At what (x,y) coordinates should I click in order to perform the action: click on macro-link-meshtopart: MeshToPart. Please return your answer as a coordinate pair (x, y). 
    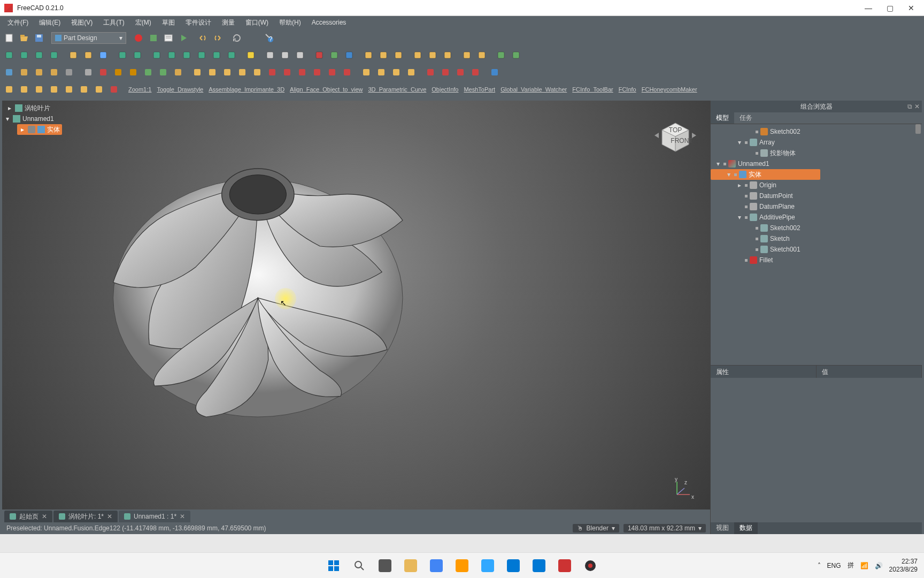
    Looking at the image, I should click on (479, 89).